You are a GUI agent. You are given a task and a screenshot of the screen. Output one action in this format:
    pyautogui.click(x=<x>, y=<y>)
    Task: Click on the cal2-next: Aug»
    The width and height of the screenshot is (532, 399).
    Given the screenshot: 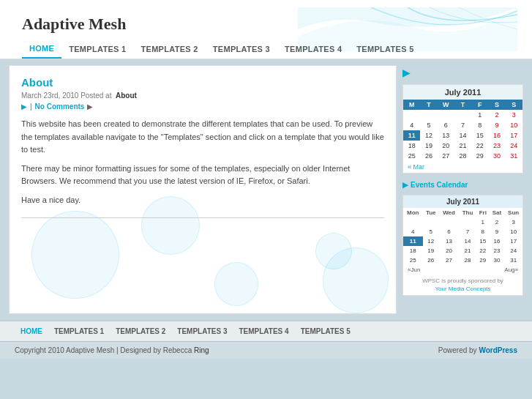 What is the action you would take?
    pyautogui.click(x=511, y=269)
    